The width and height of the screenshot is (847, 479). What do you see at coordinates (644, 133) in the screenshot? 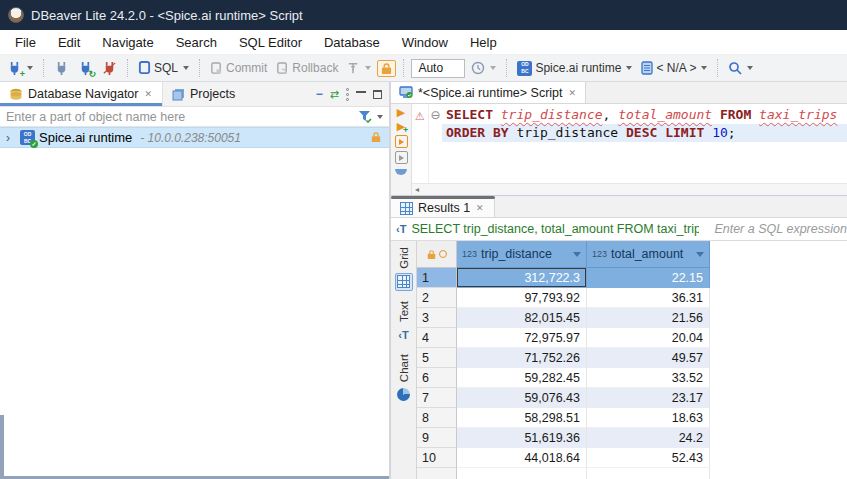
I see `code-line: ORDER BY trip_distance DESC LIMIT 10;` at bounding box center [644, 133].